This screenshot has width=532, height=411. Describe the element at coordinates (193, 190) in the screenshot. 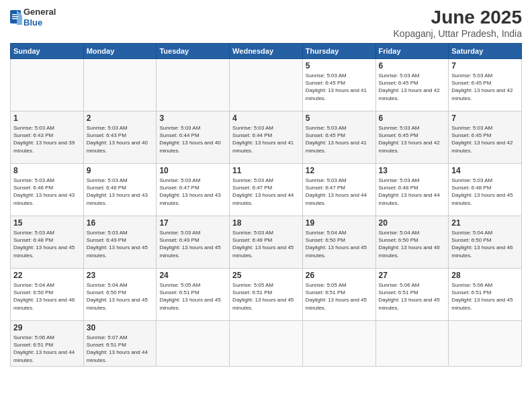

I see `calendar-cell: 10 Sunrise: 5:03 AM Sunset: 6:47 PM Dayl…` at that location.